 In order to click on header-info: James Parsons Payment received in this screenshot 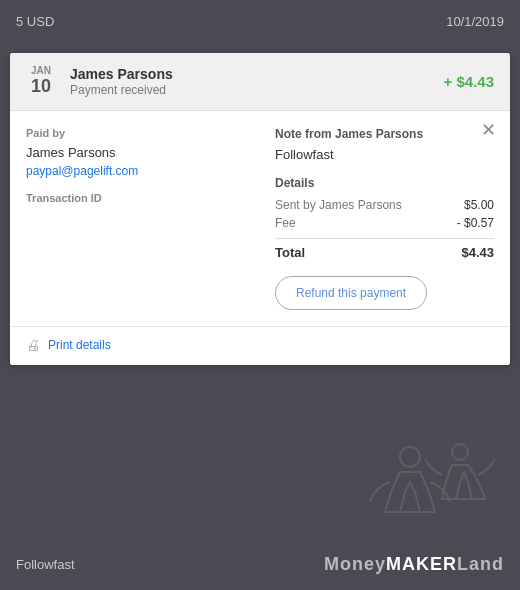, I will do `click(257, 82)`.